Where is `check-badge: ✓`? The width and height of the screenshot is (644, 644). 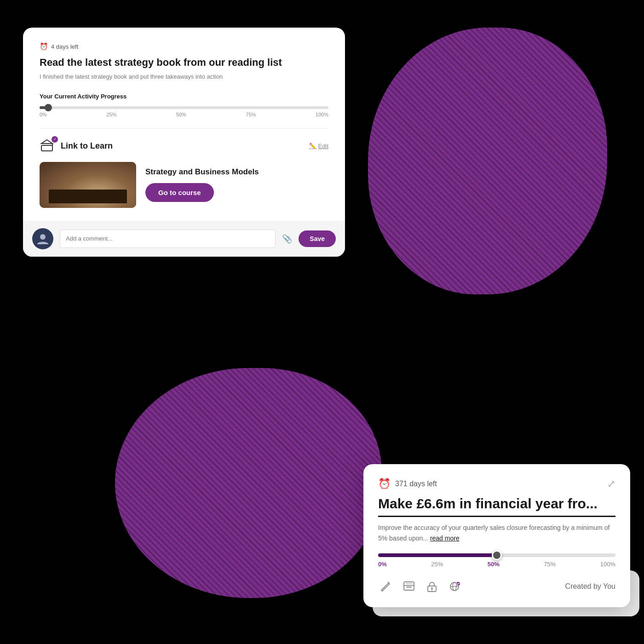
check-badge: ✓ is located at coordinates (55, 139).